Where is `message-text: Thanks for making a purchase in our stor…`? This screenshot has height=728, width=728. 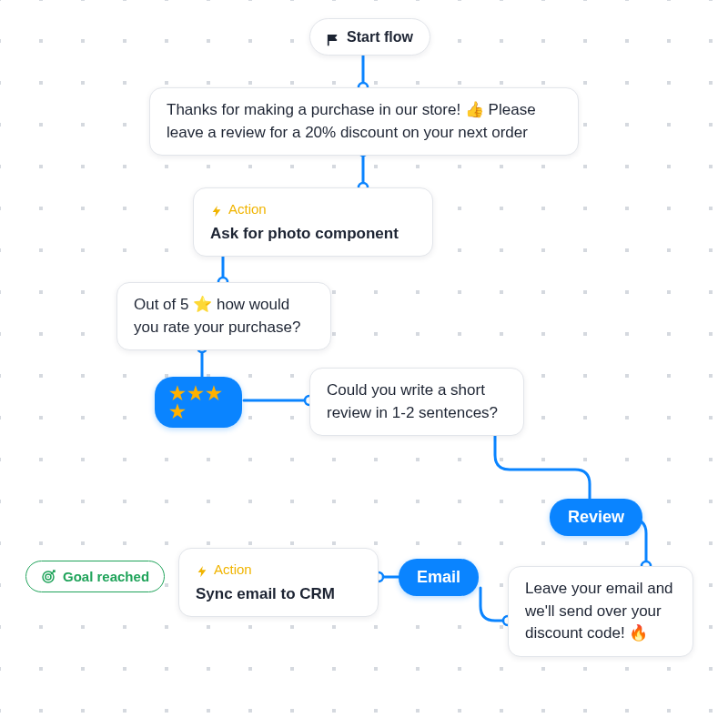 message-text: Thanks for making a purchase in our stor… is located at coordinates (351, 121).